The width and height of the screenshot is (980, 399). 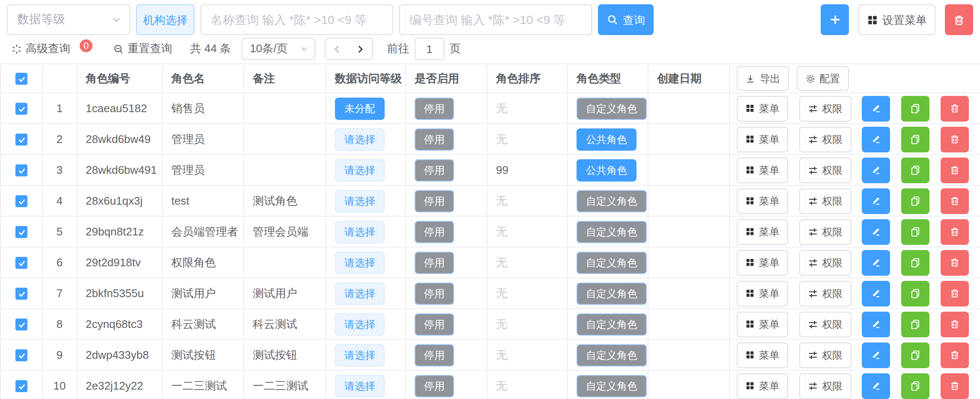 I want to click on setup-menu-button: 设置菜单, so click(x=897, y=20).